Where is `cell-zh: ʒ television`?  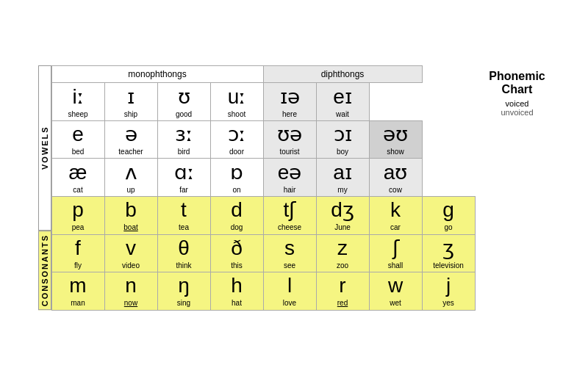 cell-zh: ʒ television is located at coordinates (448, 253).